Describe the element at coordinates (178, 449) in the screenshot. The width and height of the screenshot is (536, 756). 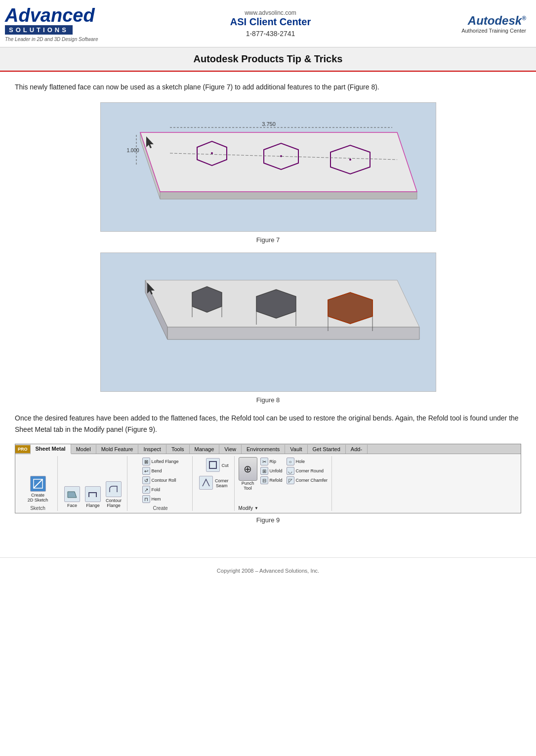
I see `tab-tools: Tools` at that location.